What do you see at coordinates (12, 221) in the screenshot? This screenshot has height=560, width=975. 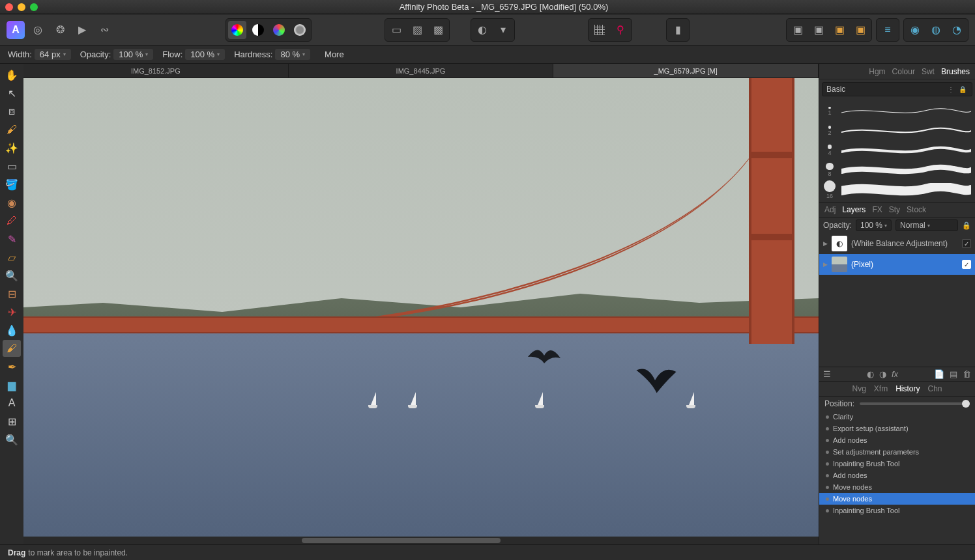 I see `paintbrush-tool-icon: 🖊` at bounding box center [12, 221].